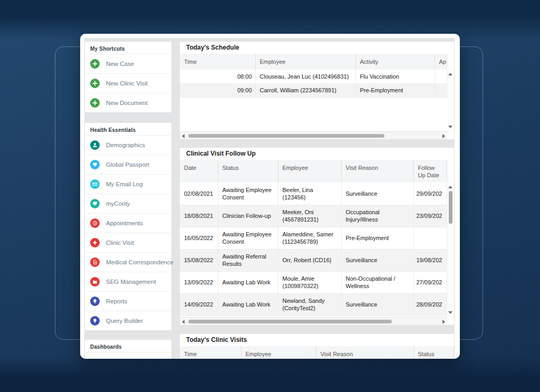  I want to click on cell-employee: Newland, Sandy (CorityTest2), so click(310, 304).